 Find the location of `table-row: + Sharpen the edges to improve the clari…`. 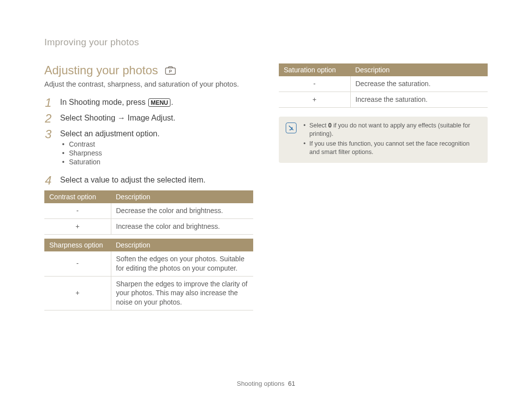

table-row: + Sharpen the edges to improve the clari… is located at coordinates (149, 293).